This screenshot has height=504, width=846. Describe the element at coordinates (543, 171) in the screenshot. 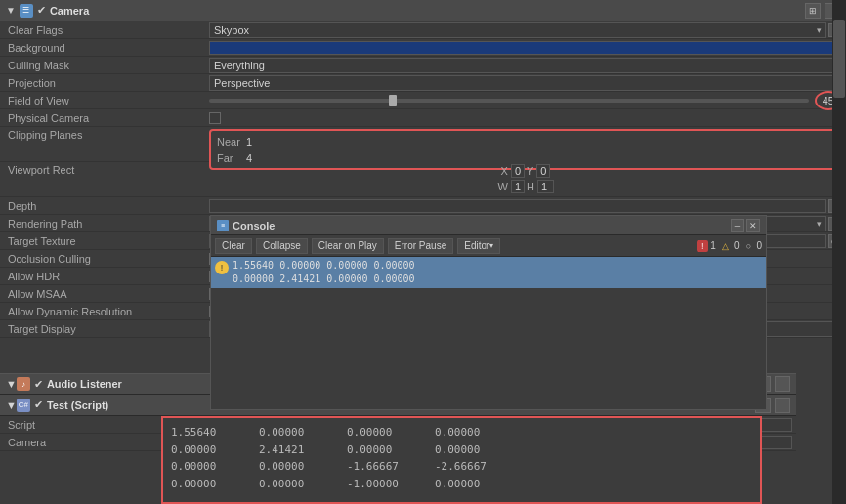

I see `viewport-y-input: 0` at that location.